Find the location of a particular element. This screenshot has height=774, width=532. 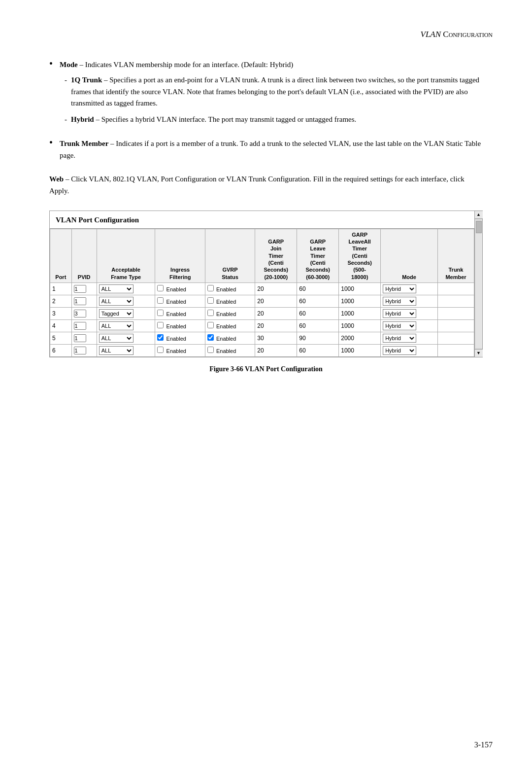

cell-frame-type-2: ALLTaggedUntagged is located at coordinates (126, 301).